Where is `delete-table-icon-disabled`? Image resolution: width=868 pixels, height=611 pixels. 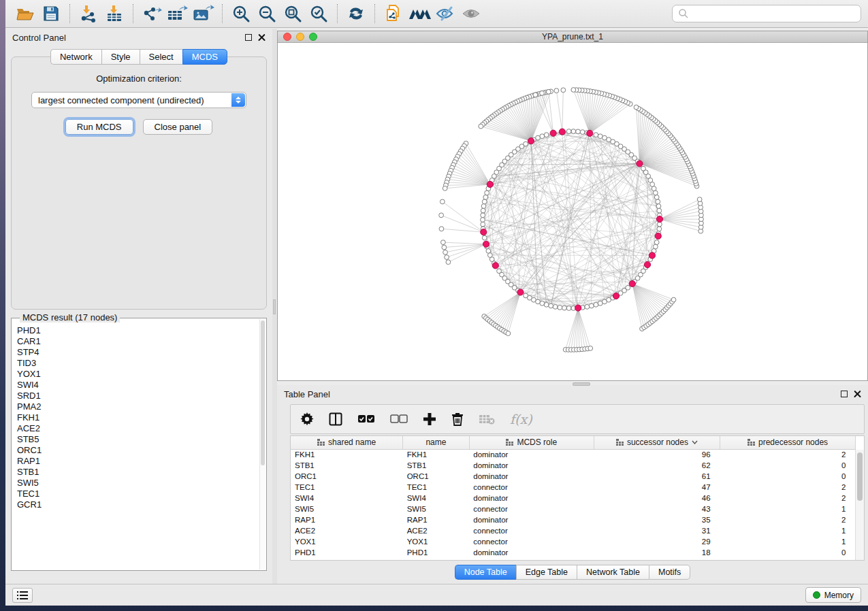 delete-table-icon-disabled is located at coordinates (487, 419).